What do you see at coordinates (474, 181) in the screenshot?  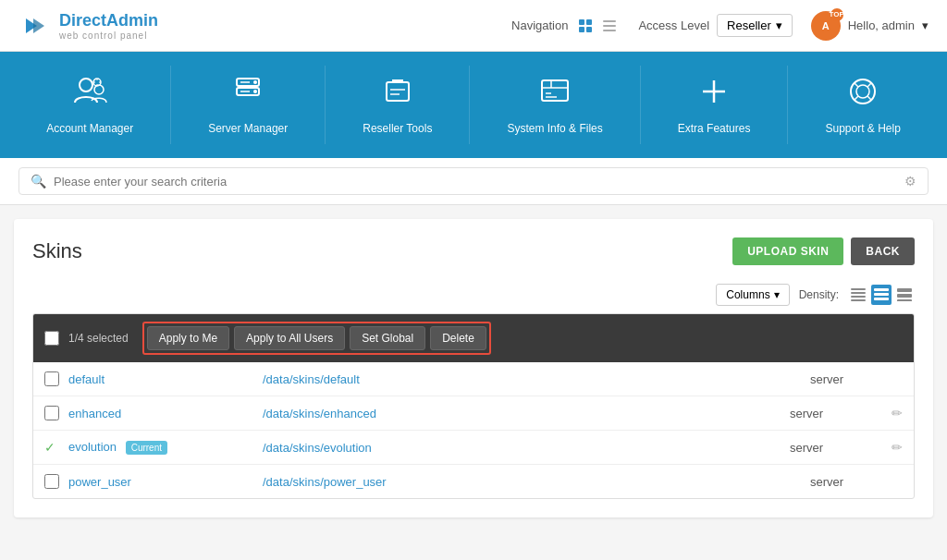 I see `search-area: 🔍 ⚙` at bounding box center [474, 181].